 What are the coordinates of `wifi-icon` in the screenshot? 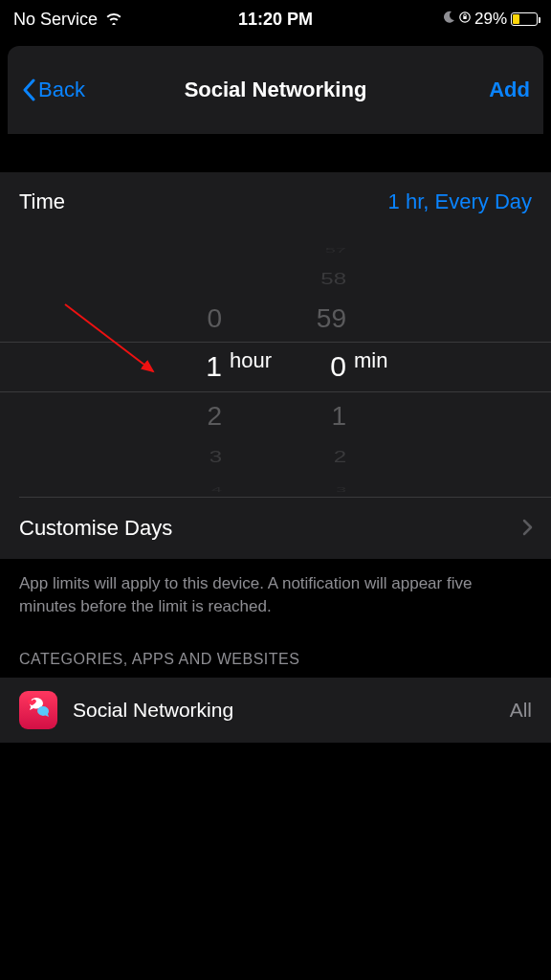 It's located at (114, 19).